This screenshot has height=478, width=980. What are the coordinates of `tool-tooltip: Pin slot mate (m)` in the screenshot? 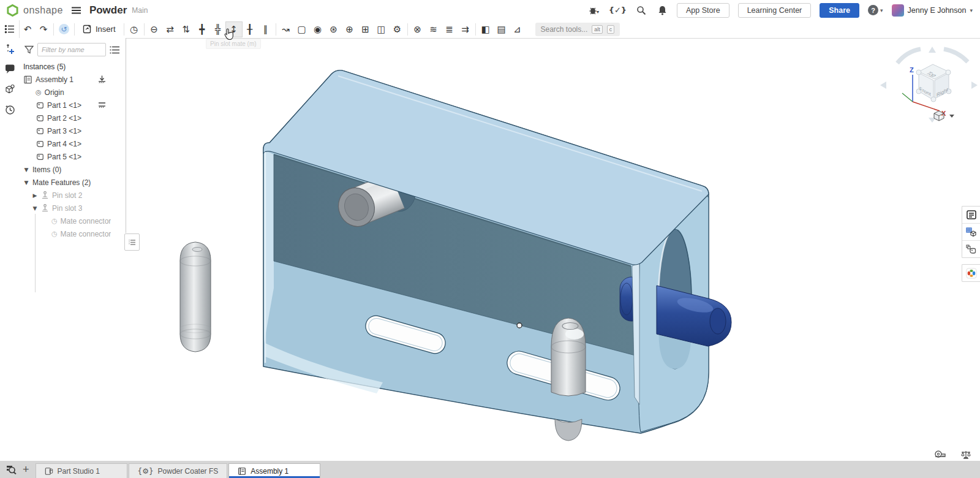 It's located at (233, 44).